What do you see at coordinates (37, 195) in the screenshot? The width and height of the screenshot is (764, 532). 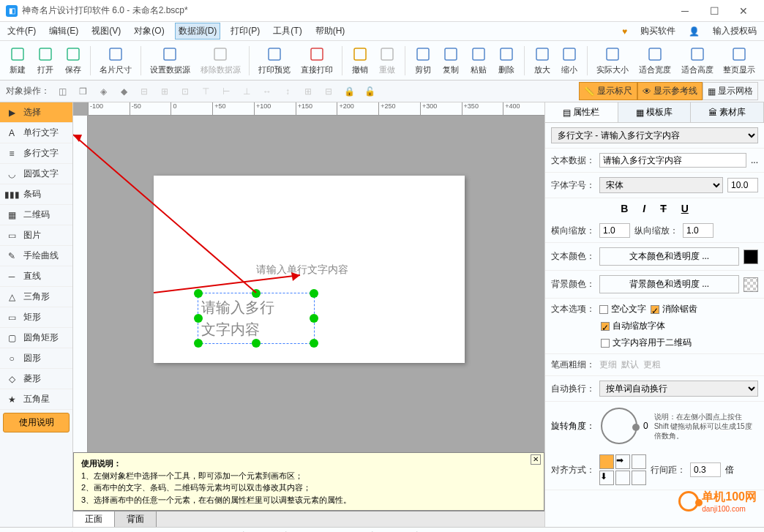 I see `tool-barcode: ▮▮▮条码` at bounding box center [37, 195].